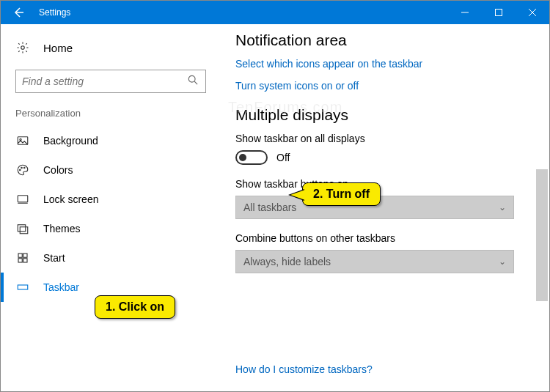 The image size is (550, 392). I want to click on link-help-customize: How do I customize taskbars?, so click(304, 369).